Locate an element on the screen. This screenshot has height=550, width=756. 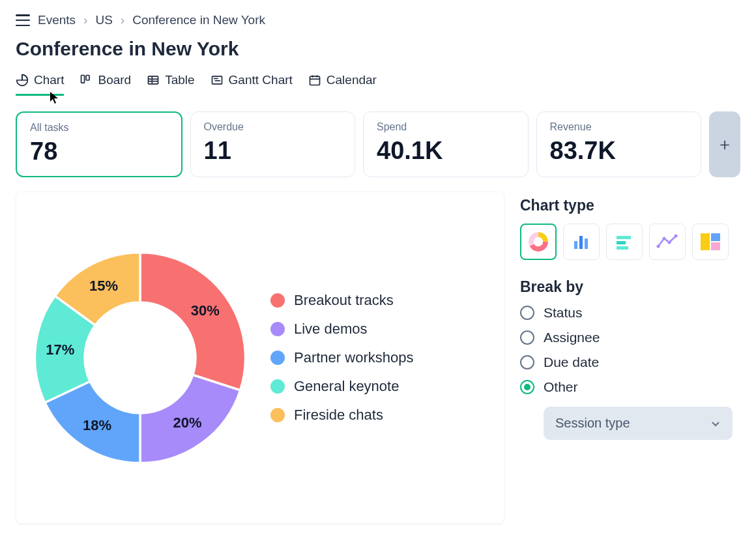
chart-type-line is located at coordinates (667, 242).